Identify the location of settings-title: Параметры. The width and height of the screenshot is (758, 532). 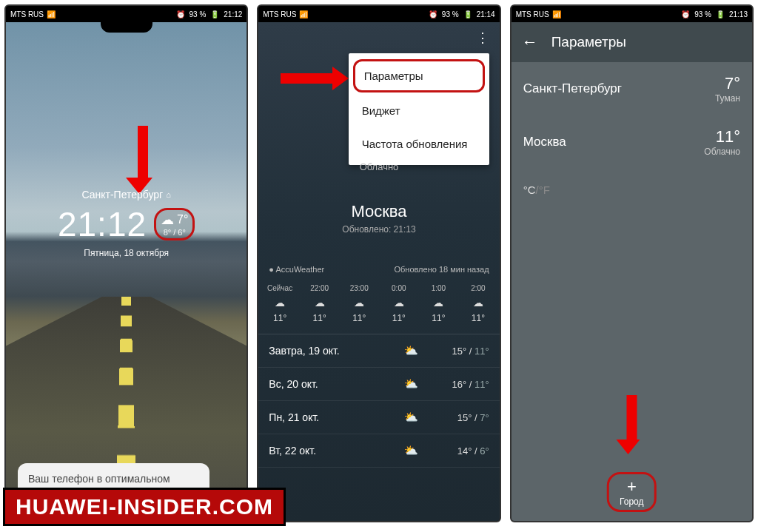
(589, 42).